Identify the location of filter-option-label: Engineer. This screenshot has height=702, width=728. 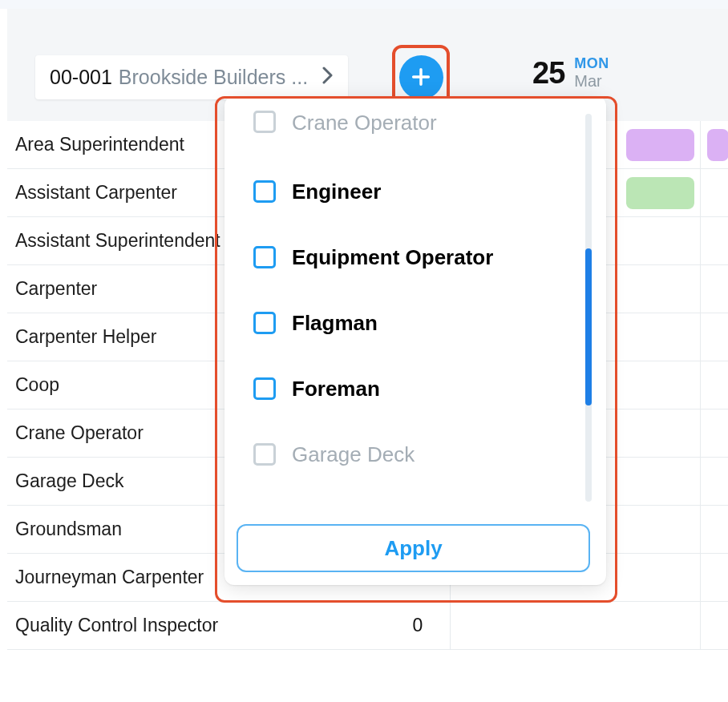
(337, 192).